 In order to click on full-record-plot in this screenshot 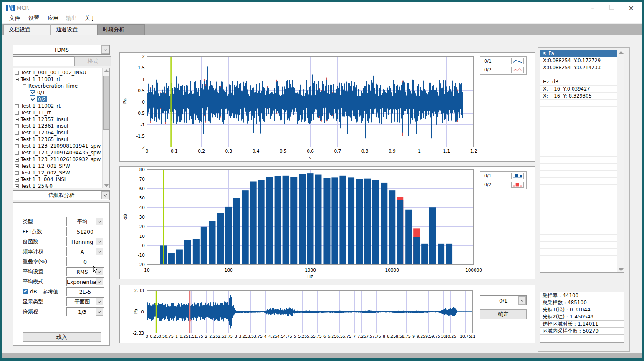, I will do `click(310, 312)`.